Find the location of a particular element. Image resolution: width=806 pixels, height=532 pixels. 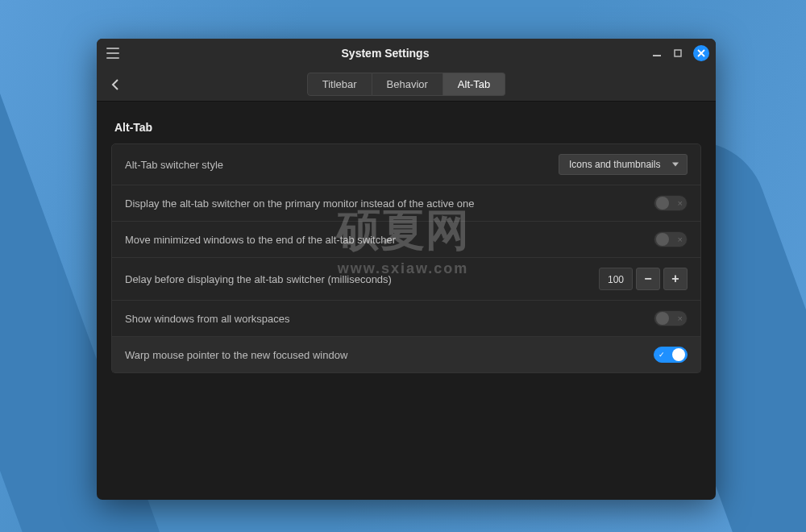

window-title: System Settings is located at coordinates (385, 53).